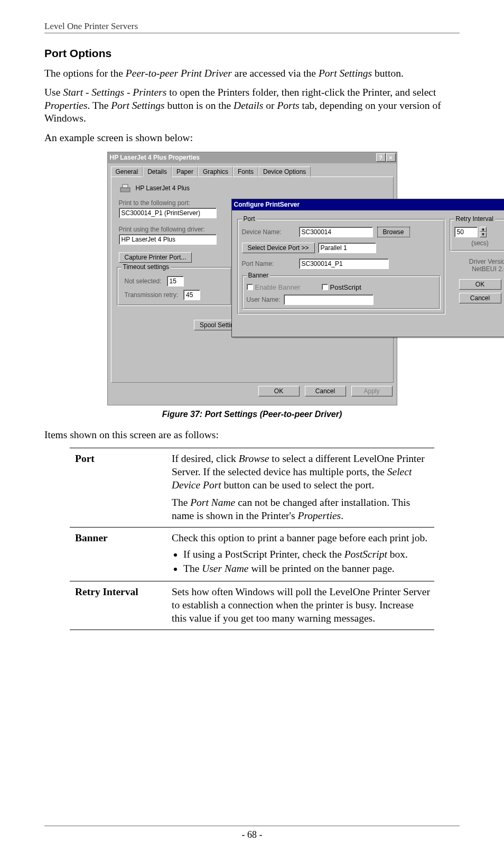 Image resolution: width=504 pixels, height=851 pixels. What do you see at coordinates (368, 205) in the screenshot?
I see `configure-titlebar: Configure PrintServer ×` at bounding box center [368, 205].